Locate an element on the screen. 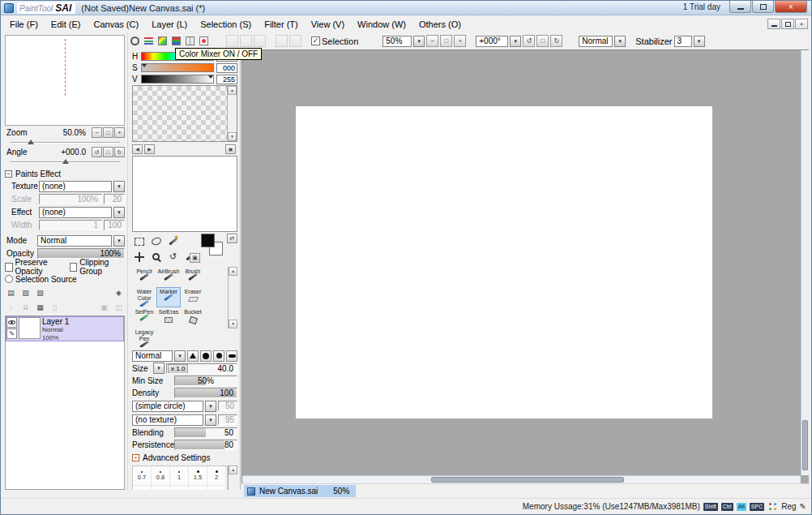 This screenshot has width=812, height=515. brush-mode-dropdown-button: ▼ is located at coordinates (180, 356).